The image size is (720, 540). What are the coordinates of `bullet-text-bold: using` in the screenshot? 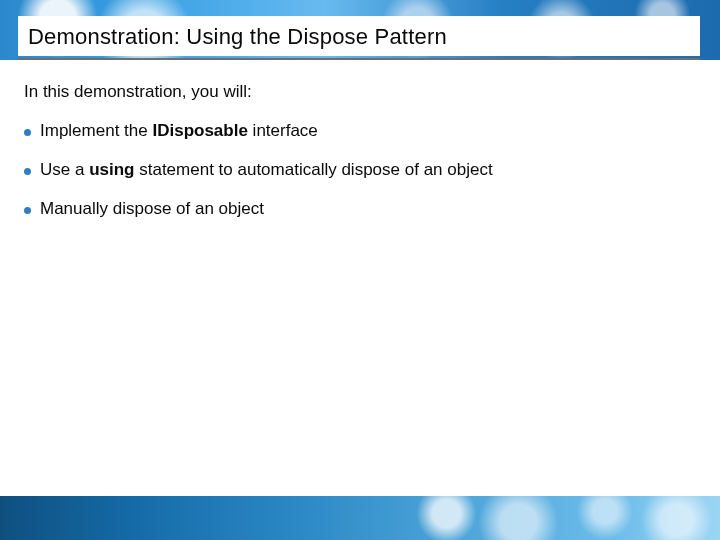 It's located at (112, 170).